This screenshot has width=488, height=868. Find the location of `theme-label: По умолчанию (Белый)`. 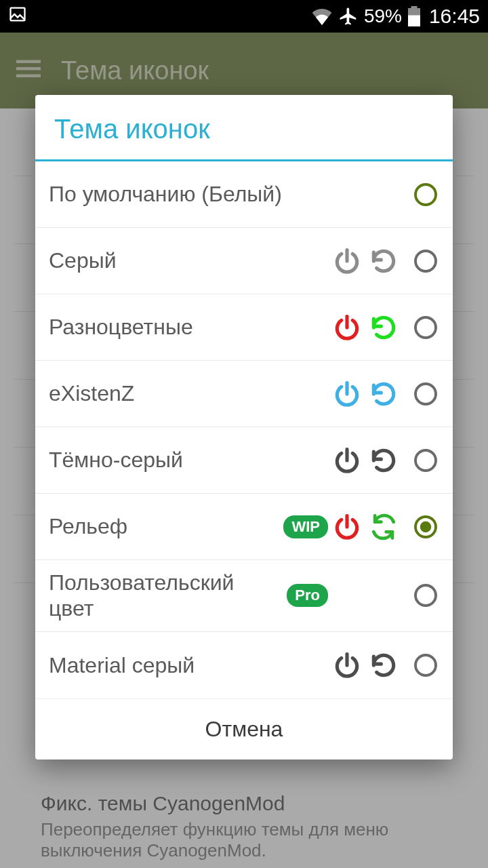

theme-label: По умолчанию (Белый) is located at coordinates (188, 194).